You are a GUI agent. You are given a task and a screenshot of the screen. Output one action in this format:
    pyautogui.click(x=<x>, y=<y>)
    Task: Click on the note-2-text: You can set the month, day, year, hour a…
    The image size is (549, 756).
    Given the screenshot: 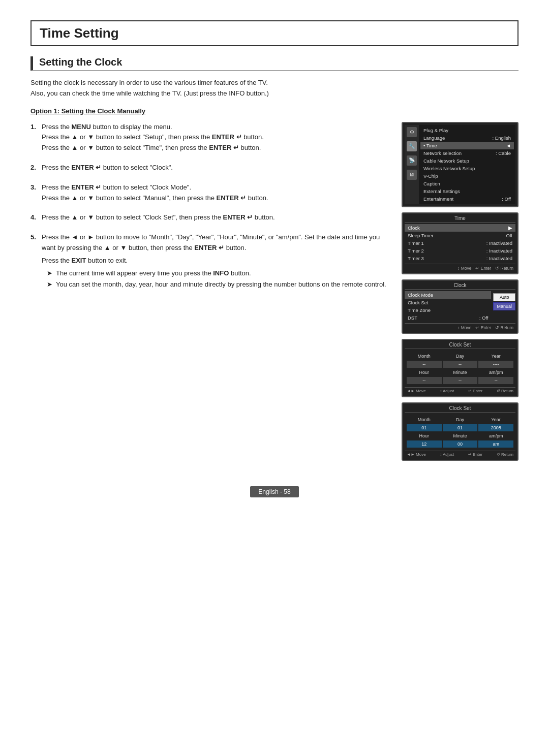 What is the action you would take?
    pyautogui.click(x=221, y=285)
    